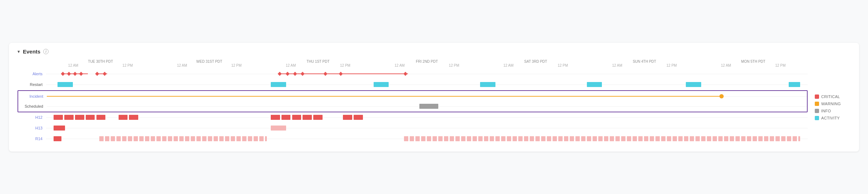 The height and width of the screenshot is (194, 868). What do you see at coordinates (427, 106) in the screenshot?
I see `scheduled-track` at bounding box center [427, 106].